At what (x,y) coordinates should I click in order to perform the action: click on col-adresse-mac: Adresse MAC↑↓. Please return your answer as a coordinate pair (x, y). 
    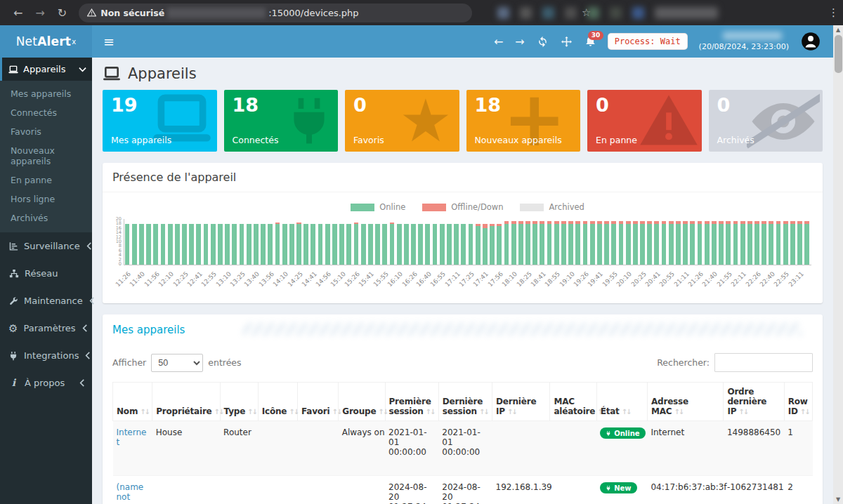
    Looking at the image, I should click on (685, 402).